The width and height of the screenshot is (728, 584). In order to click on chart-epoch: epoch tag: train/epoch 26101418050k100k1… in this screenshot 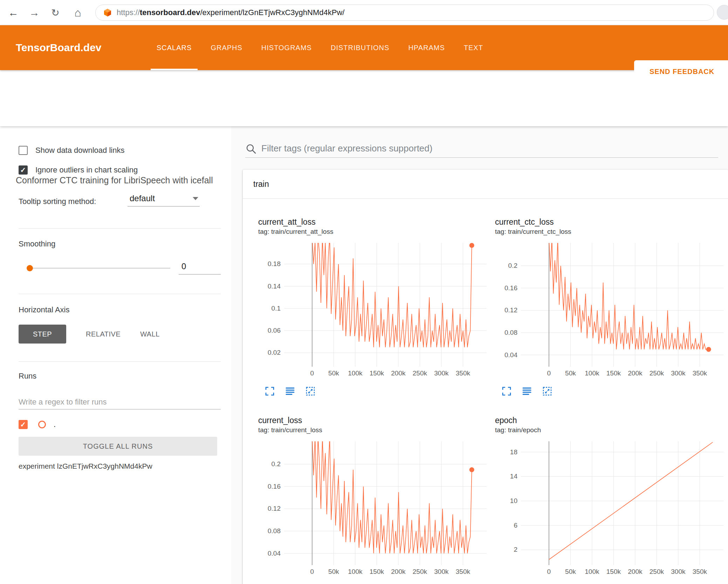, I will do `click(611, 498)`.